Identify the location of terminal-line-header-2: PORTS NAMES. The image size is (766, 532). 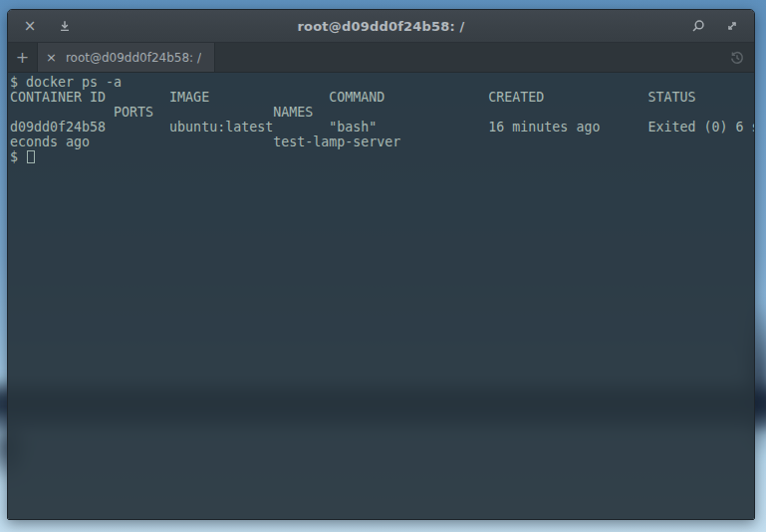
(383, 112).